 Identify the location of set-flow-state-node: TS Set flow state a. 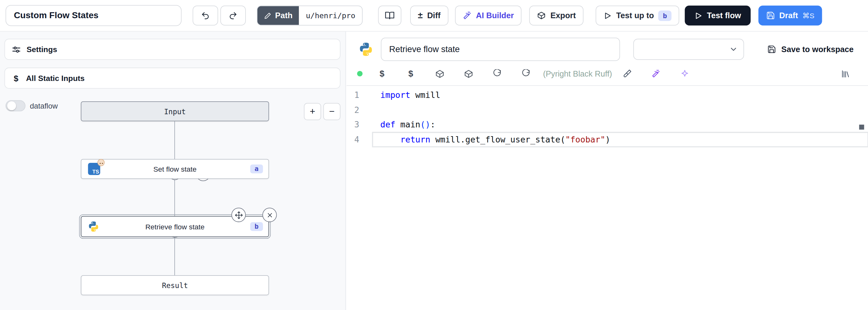
(175, 169).